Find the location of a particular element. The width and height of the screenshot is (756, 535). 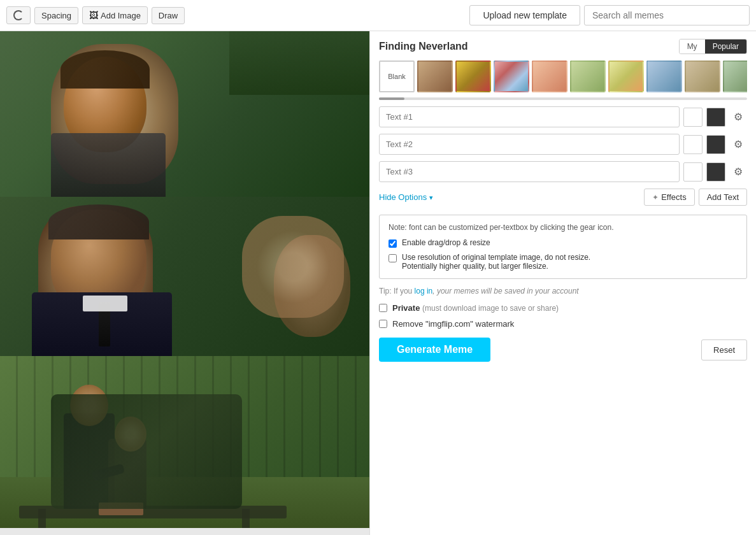

man-bench-head is located at coordinates (89, 405).